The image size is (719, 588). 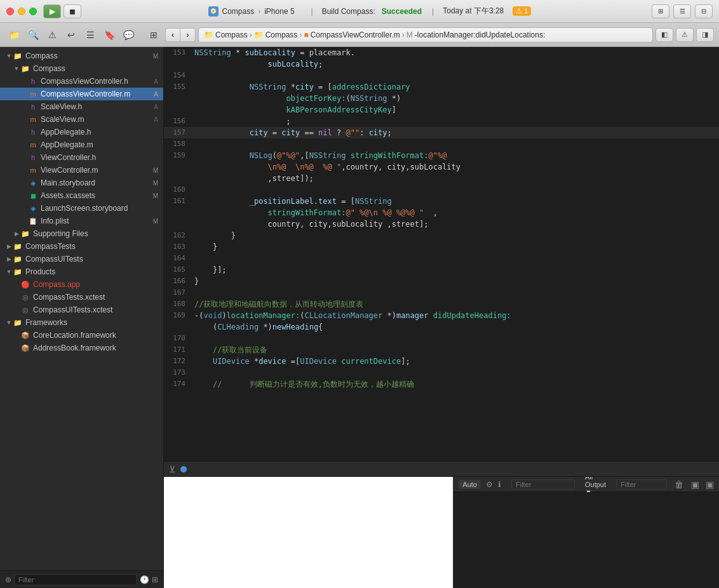 What do you see at coordinates (455, 236) in the screenshot?
I see `line-content-162: }` at bounding box center [455, 236].